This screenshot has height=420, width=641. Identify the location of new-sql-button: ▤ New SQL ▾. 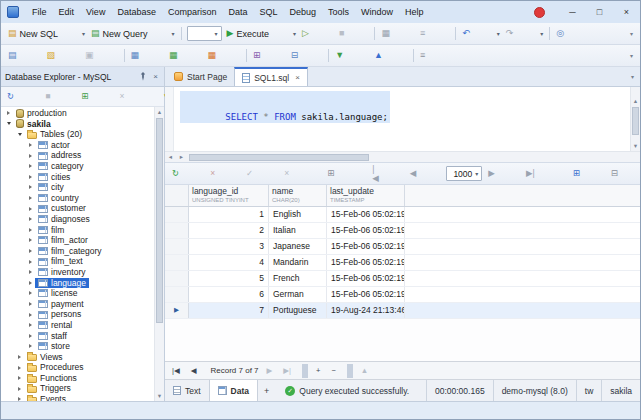
(46, 34).